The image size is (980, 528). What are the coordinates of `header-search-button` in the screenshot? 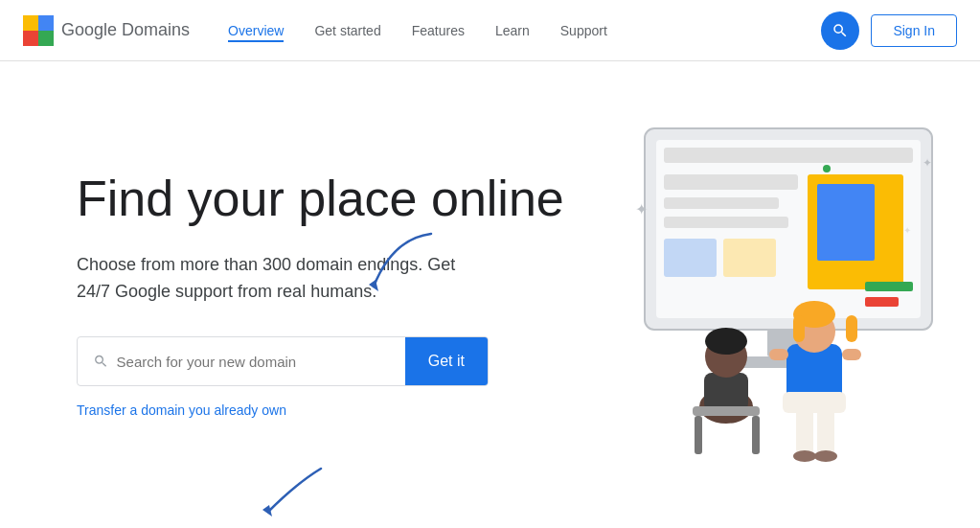 It's located at (840, 31).